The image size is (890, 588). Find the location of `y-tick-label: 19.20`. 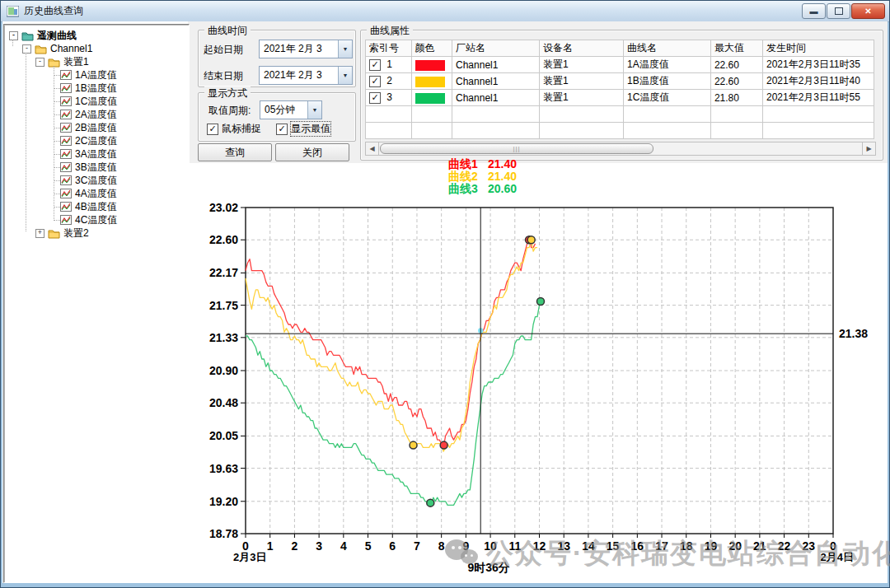

y-tick-label: 19.20 is located at coordinates (224, 502).